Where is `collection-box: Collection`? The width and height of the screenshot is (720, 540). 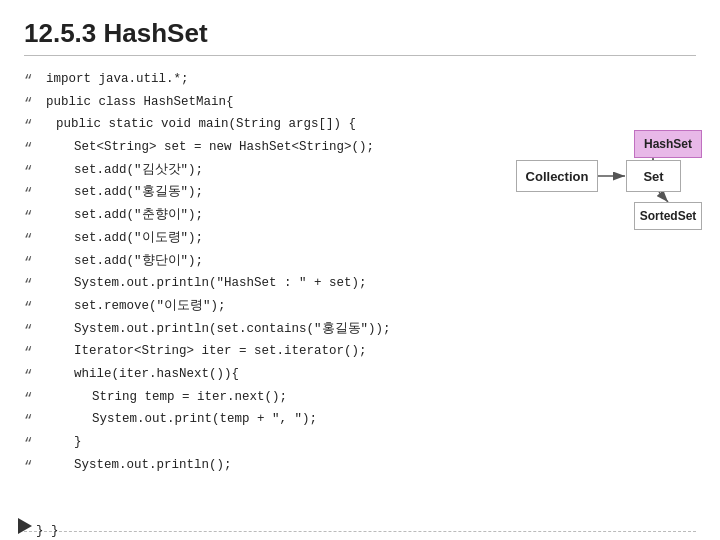 collection-box: Collection is located at coordinates (557, 176).